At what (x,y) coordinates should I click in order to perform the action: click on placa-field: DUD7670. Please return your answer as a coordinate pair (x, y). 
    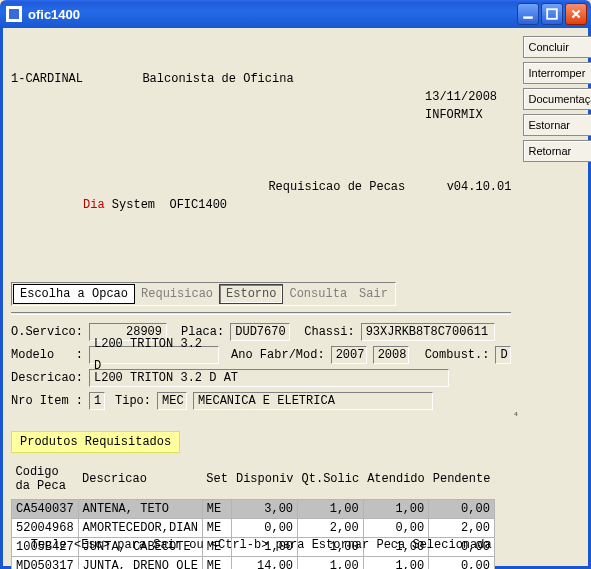
    Looking at the image, I should click on (260, 332).